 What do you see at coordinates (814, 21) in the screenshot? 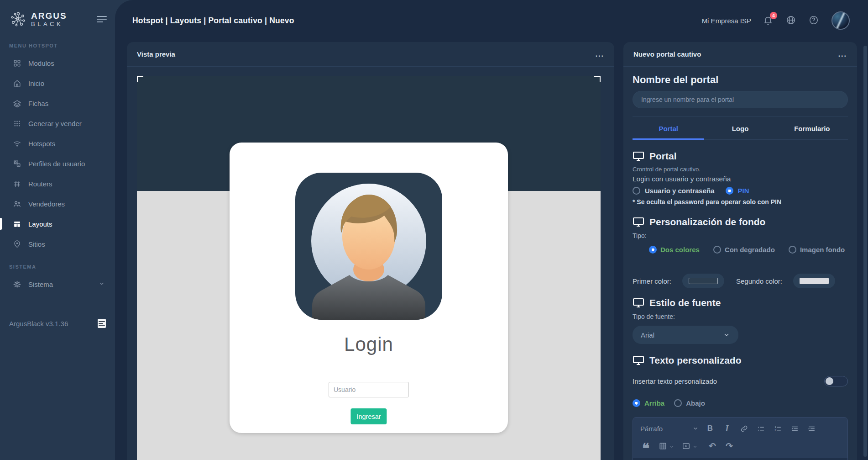
I see `help-icon` at bounding box center [814, 21].